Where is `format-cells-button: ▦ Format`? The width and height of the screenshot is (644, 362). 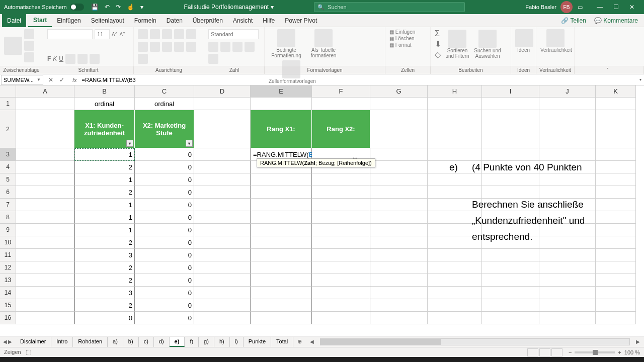
format-cells-button: ▦ Format is located at coordinates (408, 45).